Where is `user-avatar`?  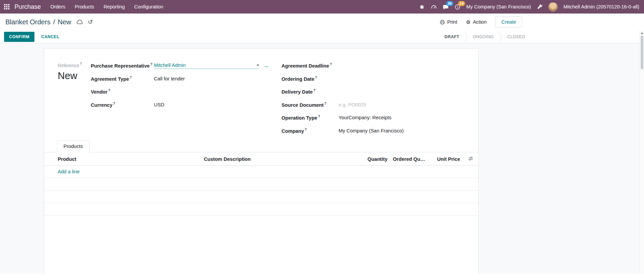
user-avatar is located at coordinates (553, 7).